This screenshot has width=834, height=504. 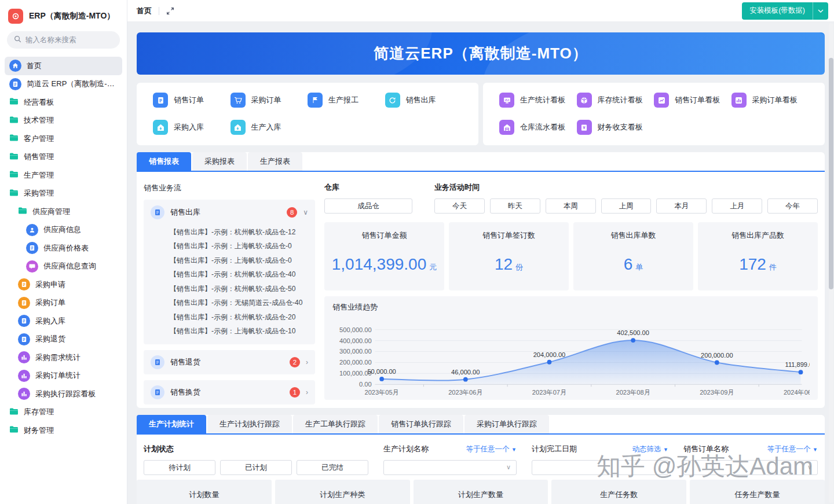 I want to click on plan-finish-date-input, so click(x=600, y=468).